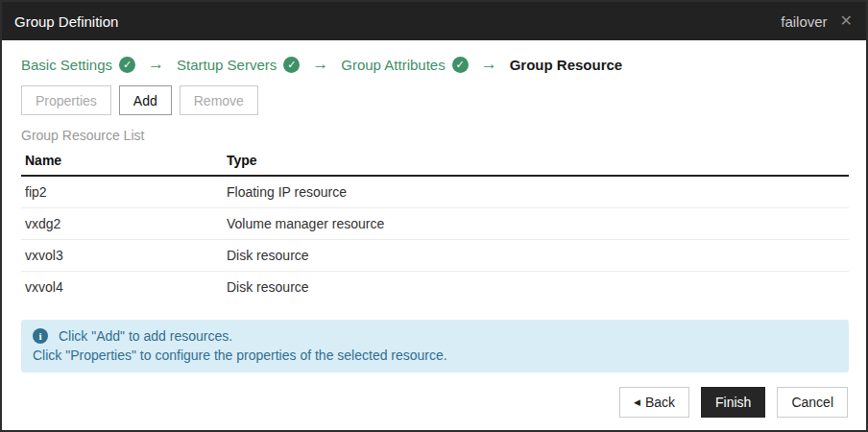 The height and width of the screenshot is (432, 868). Describe the element at coordinates (67, 65) in the screenshot. I see `step-label: Basic Settings` at that location.